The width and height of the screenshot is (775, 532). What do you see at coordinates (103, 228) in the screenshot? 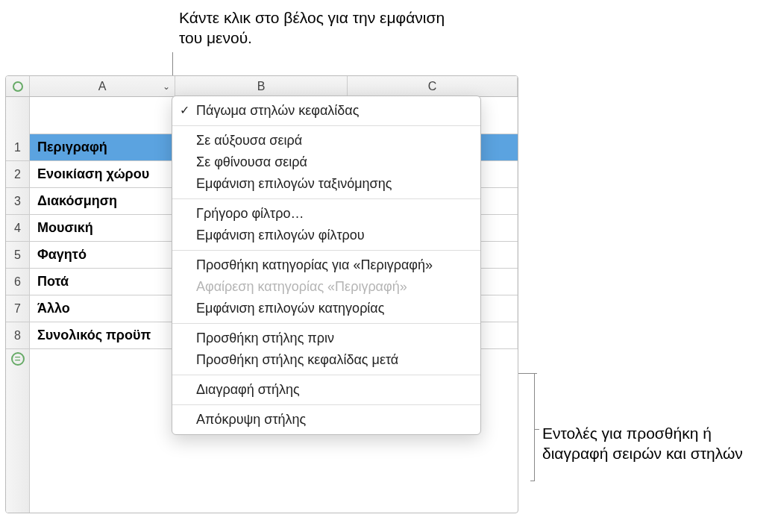
I see `cell-a4: Μουσική` at bounding box center [103, 228].